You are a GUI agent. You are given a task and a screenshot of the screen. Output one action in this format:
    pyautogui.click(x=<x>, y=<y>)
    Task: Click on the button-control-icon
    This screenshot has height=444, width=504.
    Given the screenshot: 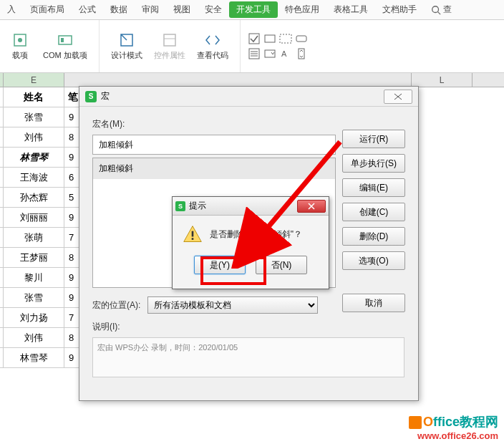 What is the action you would take?
    pyautogui.click(x=301, y=39)
    